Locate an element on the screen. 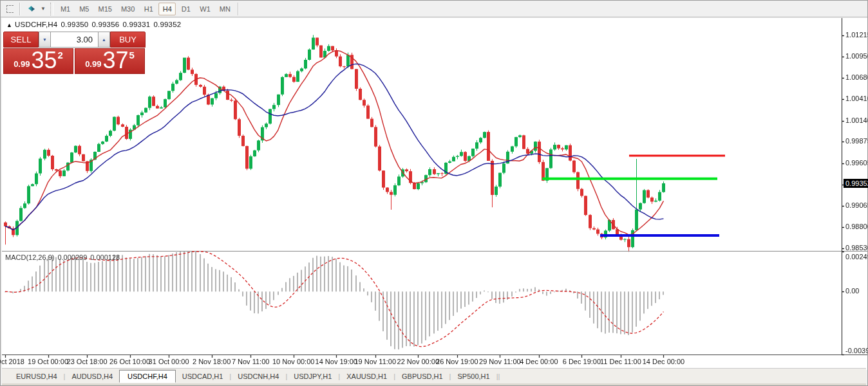 This screenshot has width=868, height=386. timeframe-button-h1: H1 is located at coordinates (148, 9).